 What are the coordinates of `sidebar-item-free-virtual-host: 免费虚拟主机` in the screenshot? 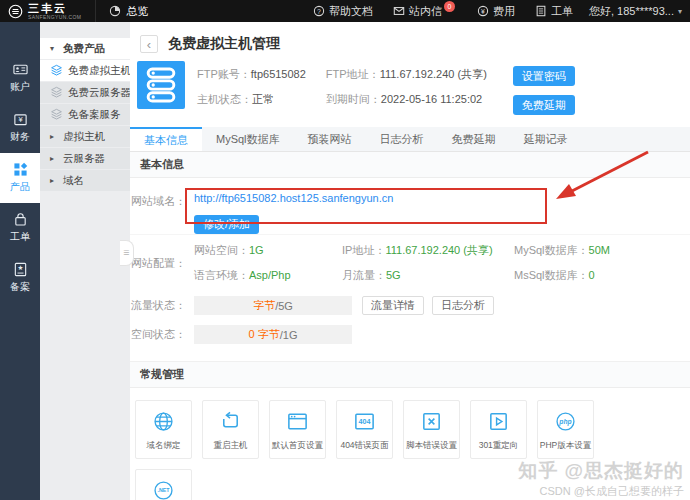 It's located at (85, 70).